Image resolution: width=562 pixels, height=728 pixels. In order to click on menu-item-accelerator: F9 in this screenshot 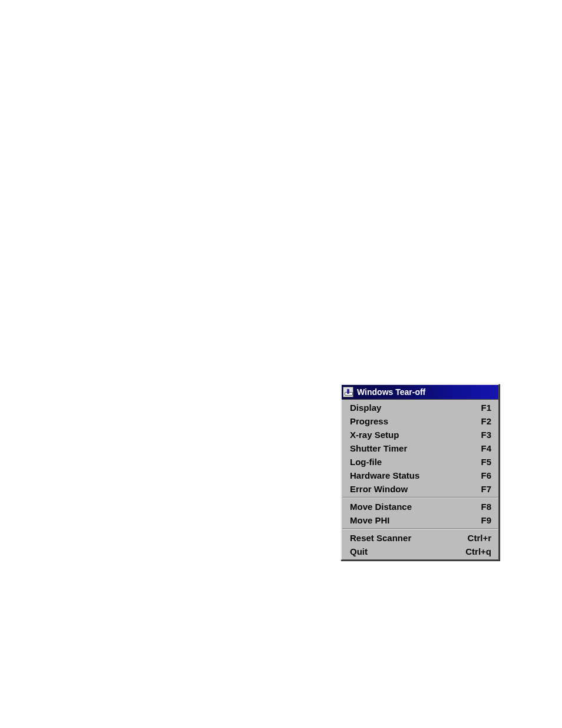, I will do `click(483, 520)`.